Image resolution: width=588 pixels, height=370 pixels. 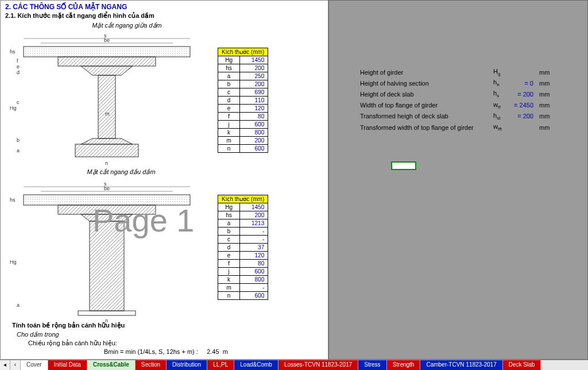 I want to click on tab-initial-data: Initial Data, so click(x=68, y=365).